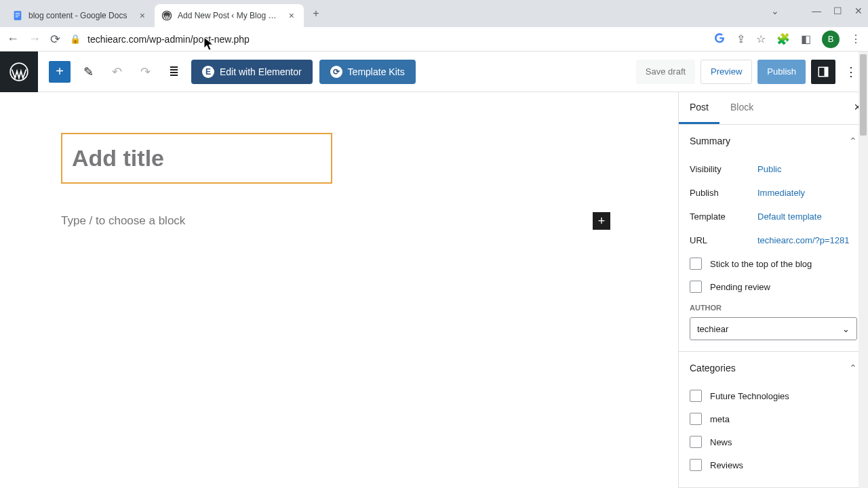  Describe the element at coordinates (88, 72) in the screenshot. I see `tools-button: ✎` at that location.